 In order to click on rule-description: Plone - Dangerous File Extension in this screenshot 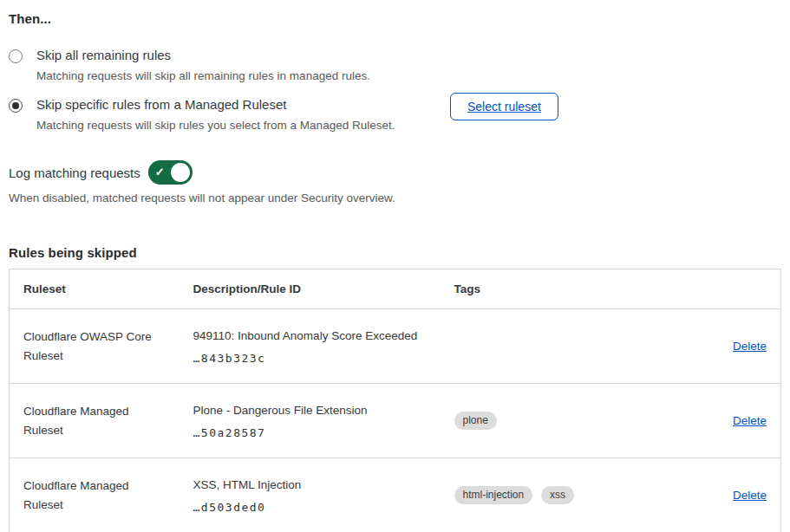, I will do `click(310, 411)`.